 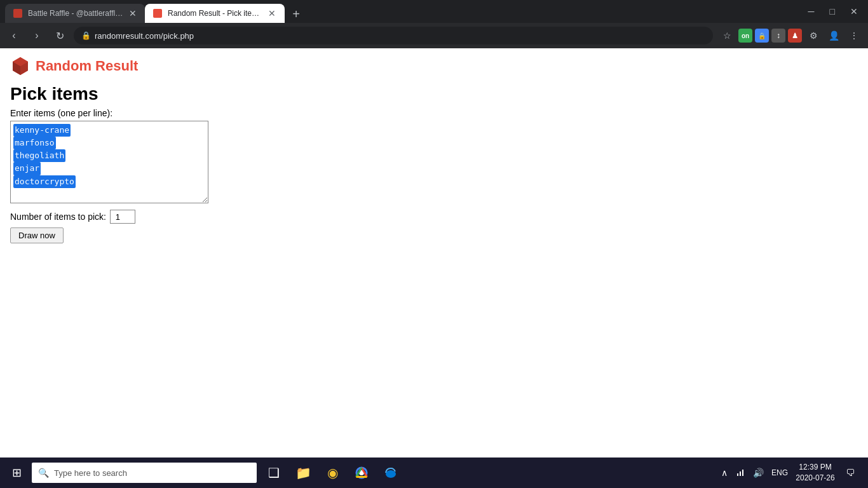 What do you see at coordinates (854, 11) in the screenshot?
I see `close-button: ✕` at bounding box center [854, 11].